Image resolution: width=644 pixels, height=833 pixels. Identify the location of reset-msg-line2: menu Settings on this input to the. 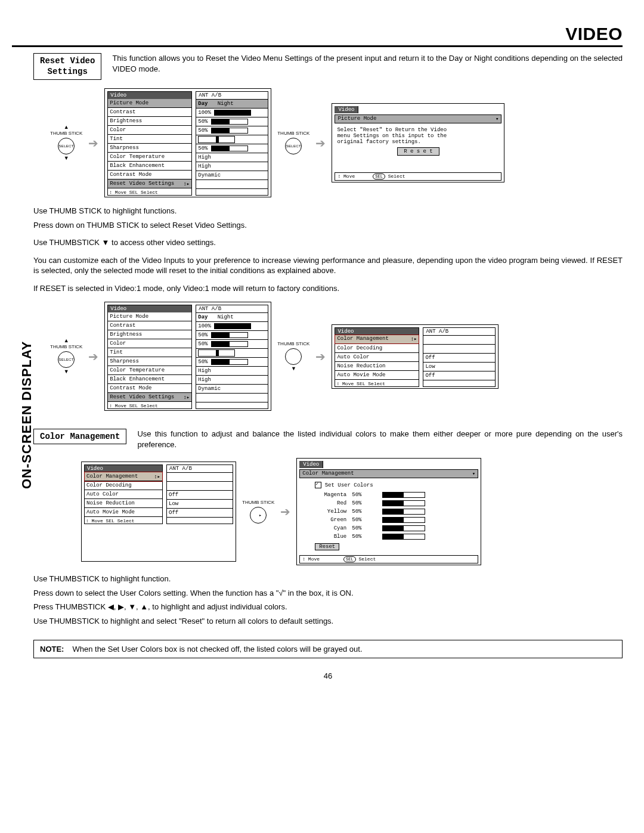
(418, 136).